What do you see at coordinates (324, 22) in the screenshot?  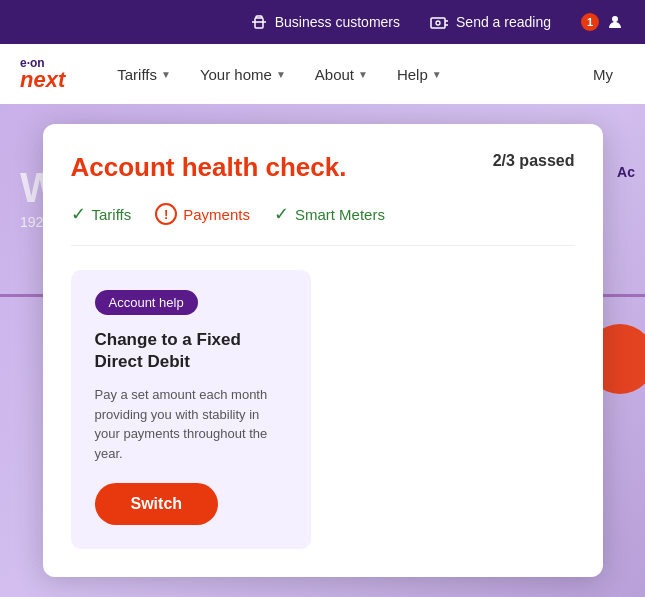 I see `business-customers-link: Business customers` at bounding box center [324, 22].